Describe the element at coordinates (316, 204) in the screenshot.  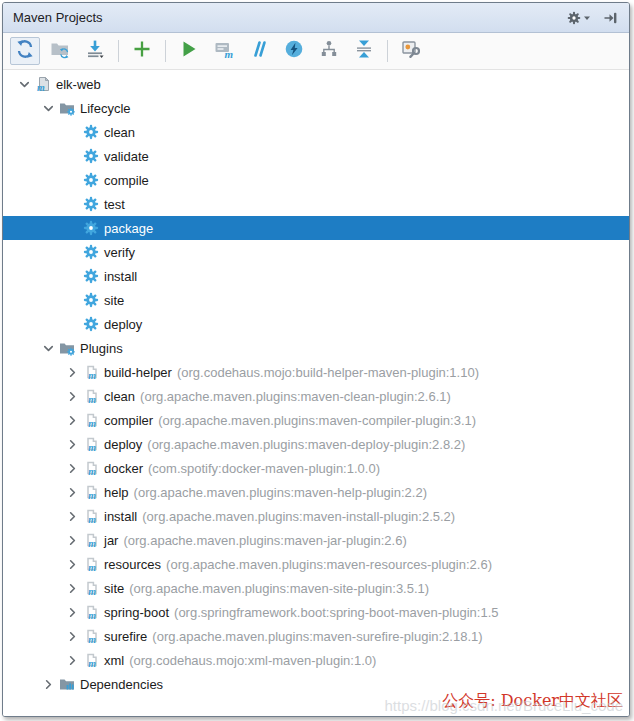
I see `tree-row-test: test` at that location.